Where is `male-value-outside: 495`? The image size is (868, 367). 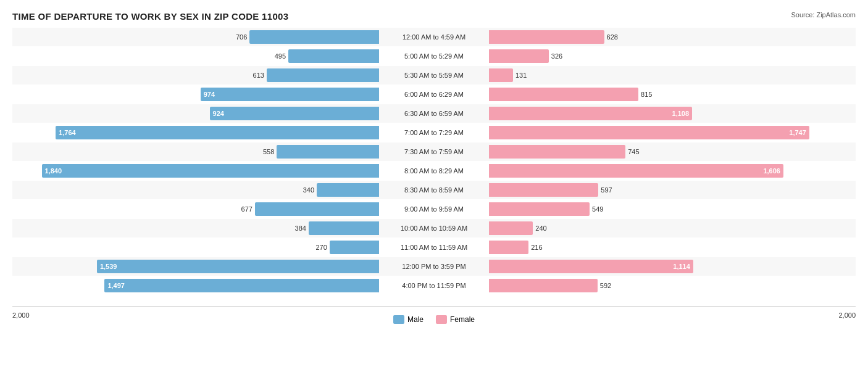
male-value-outside: 495 is located at coordinates (282, 56).